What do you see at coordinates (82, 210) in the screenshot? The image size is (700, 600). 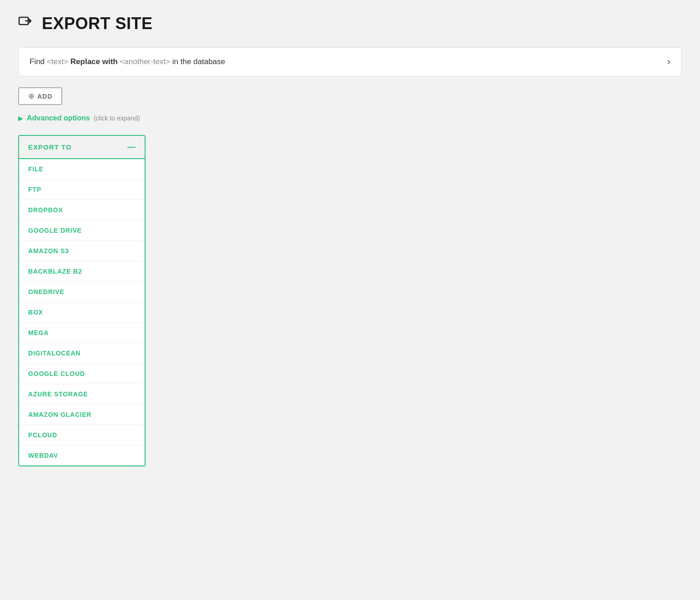 I see `export-to-item: DROPBOX` at bounding box center [82, 210].